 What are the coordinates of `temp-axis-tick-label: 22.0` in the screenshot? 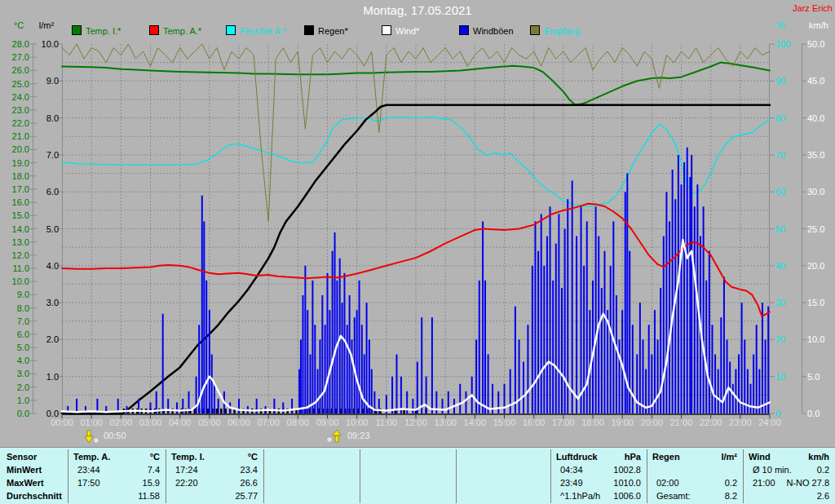 It's located at (17, 123).